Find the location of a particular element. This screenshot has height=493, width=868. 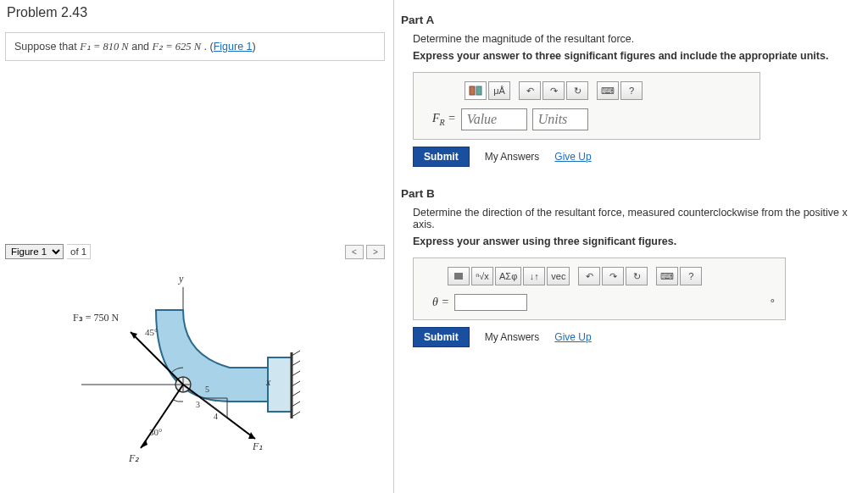

angle-30: 30° is located at coordinates (156, 432).